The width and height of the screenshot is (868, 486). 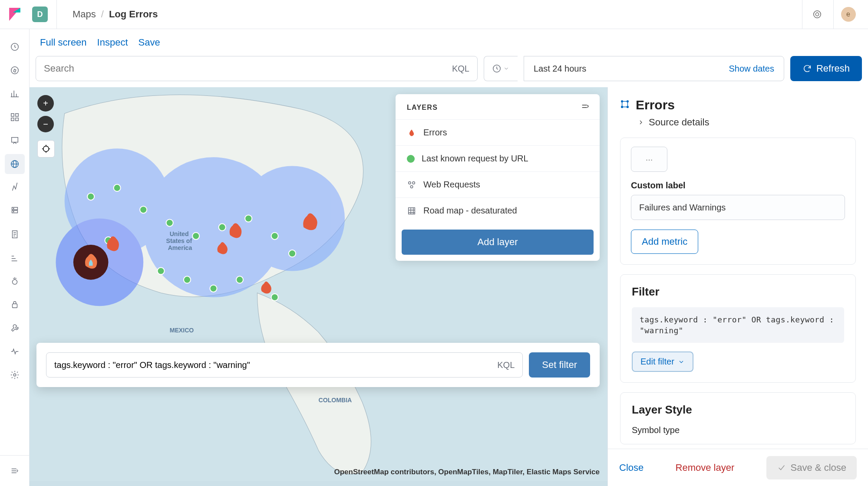 I want to click on search-input, so click(x=248, y=69).